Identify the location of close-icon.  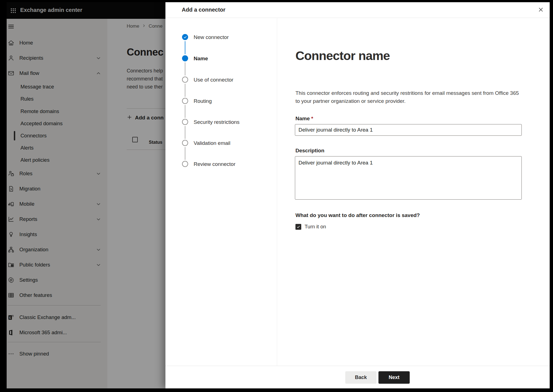
(541, 10).